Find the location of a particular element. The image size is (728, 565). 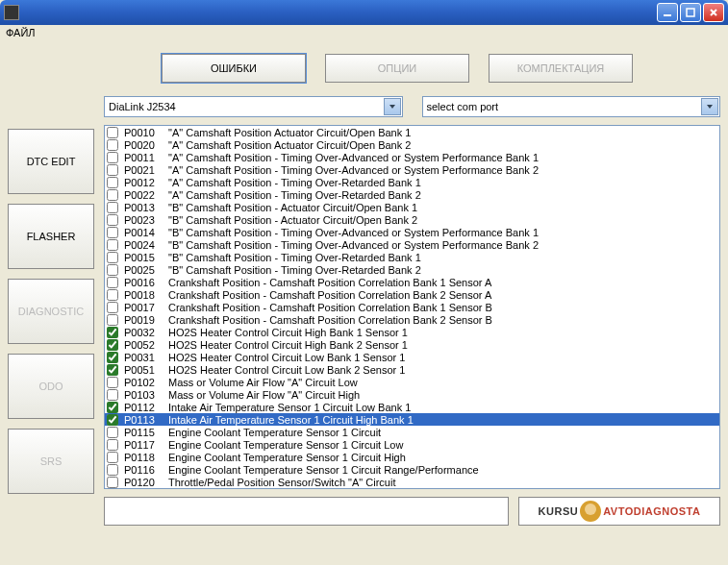

dtc-desc: "A" Camshaft Position - Timing Over-Adva… is located at coordinates (354, 170).